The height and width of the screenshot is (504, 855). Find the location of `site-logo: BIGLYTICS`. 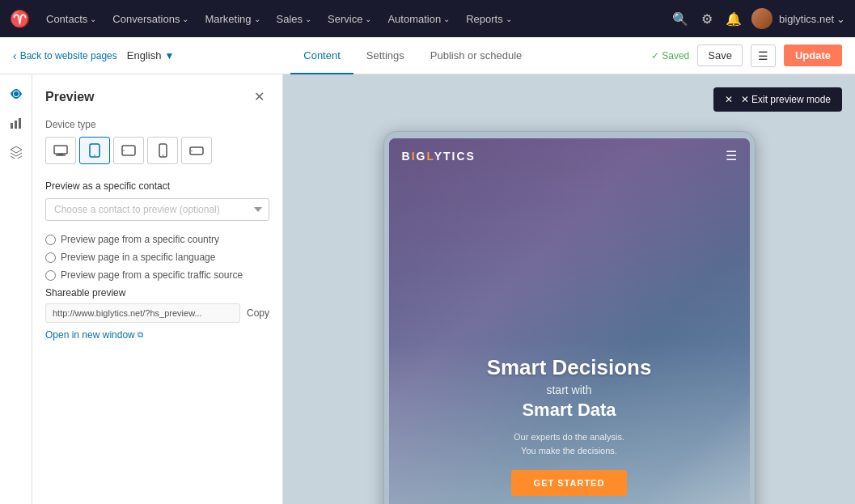

site-logo: BIGLYTICS is located at coordinates (438, 156).